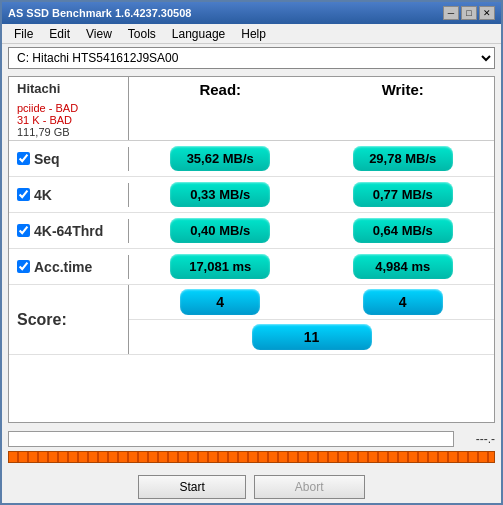  What do you see at coordinates (24, 230) in the screenshot?
I see `4k64-checkbox` at bounding box center [24, 230].